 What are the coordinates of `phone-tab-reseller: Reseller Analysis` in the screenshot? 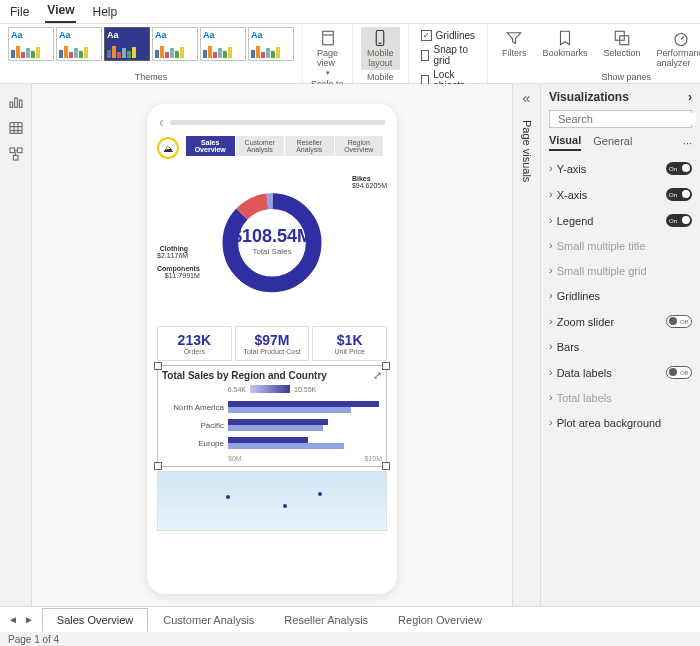 It's located at (310, 146).